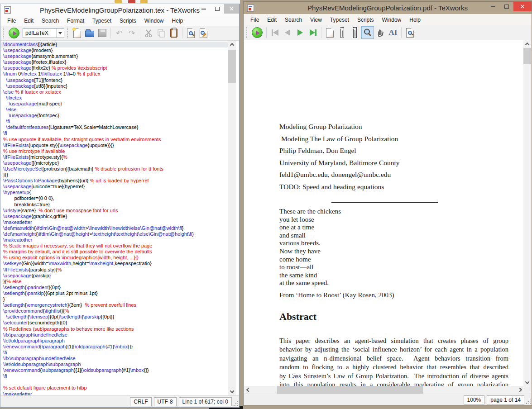 This screenshot has width=532, height=409. What do you see at coordinates (114, 98) in the screenshot?
I see `code-line: \ifxetex` at bounding box center [114, 98].